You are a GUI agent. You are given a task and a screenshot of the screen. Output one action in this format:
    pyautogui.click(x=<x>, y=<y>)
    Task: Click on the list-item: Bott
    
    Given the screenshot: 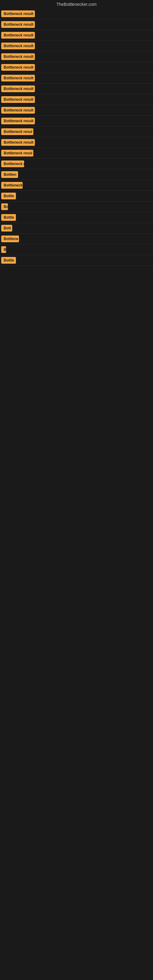 What is the action you would take?
    pyautogui.click(x=76, y=228)
    